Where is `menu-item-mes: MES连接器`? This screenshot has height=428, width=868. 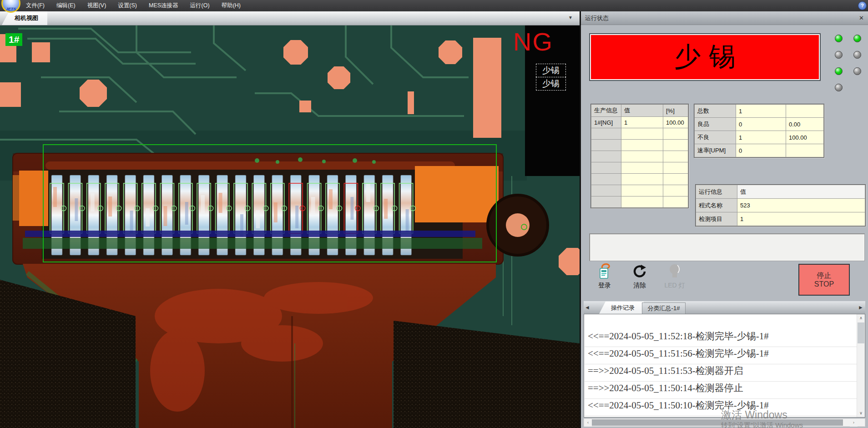
menu-item-mes: MES连接器 is located at coordinates (164, 5).